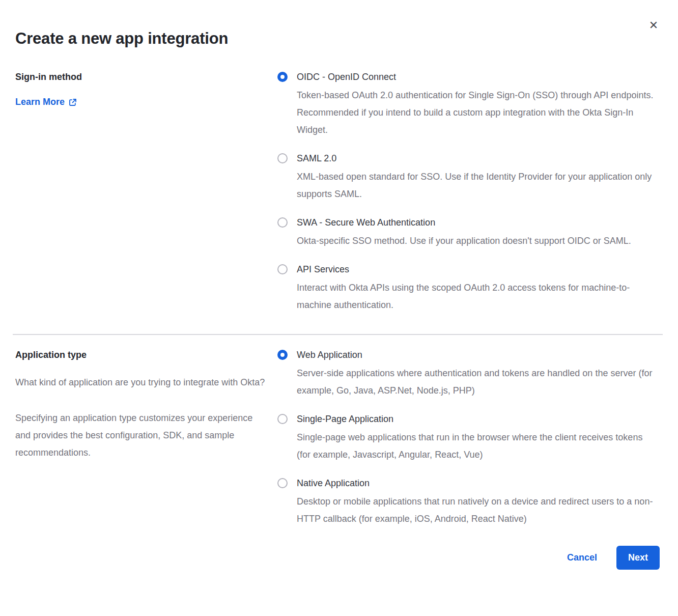  I want to click on radio-option-label: Single-Page Application, so click(476, 419).